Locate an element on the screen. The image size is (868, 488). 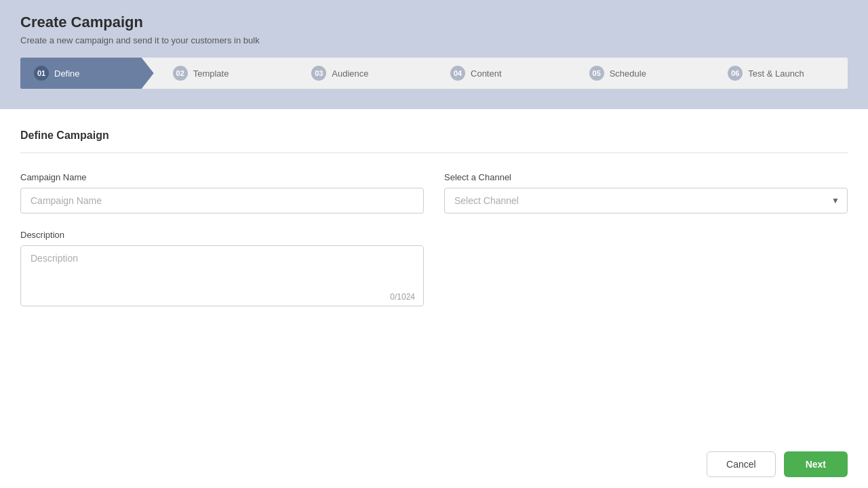
char-count: 0/1024 is located at coordinates (222, 298).